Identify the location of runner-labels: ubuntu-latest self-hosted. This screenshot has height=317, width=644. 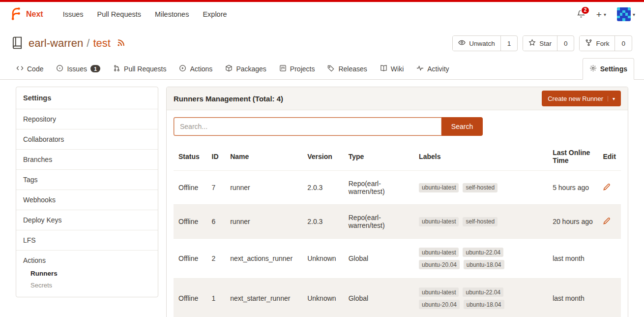
(481, 222).